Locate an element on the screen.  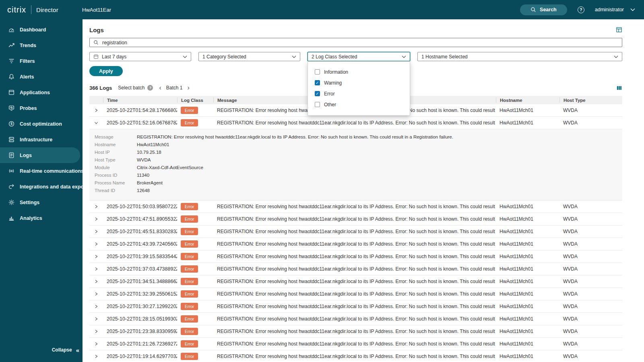
collapse-icon: « is located at coordinates (77, 350).